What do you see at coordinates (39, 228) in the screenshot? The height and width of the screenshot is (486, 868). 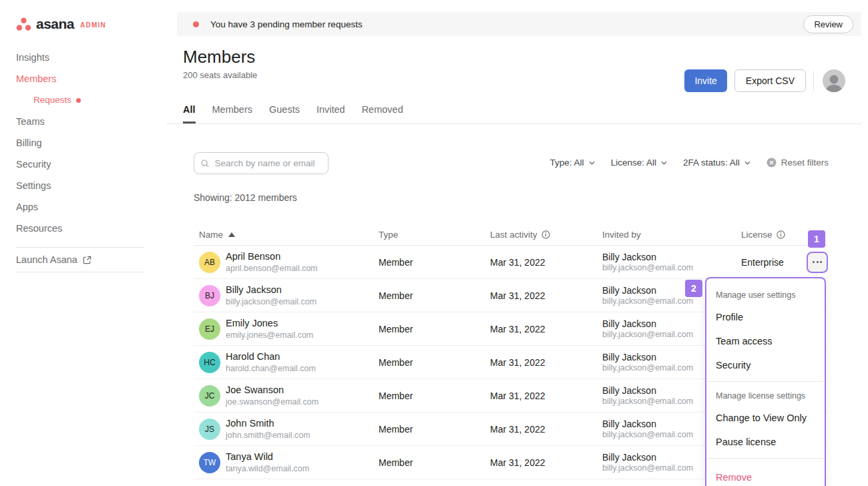 I see `sidebar-item-label: Resources` at bounding box center [39, 228].